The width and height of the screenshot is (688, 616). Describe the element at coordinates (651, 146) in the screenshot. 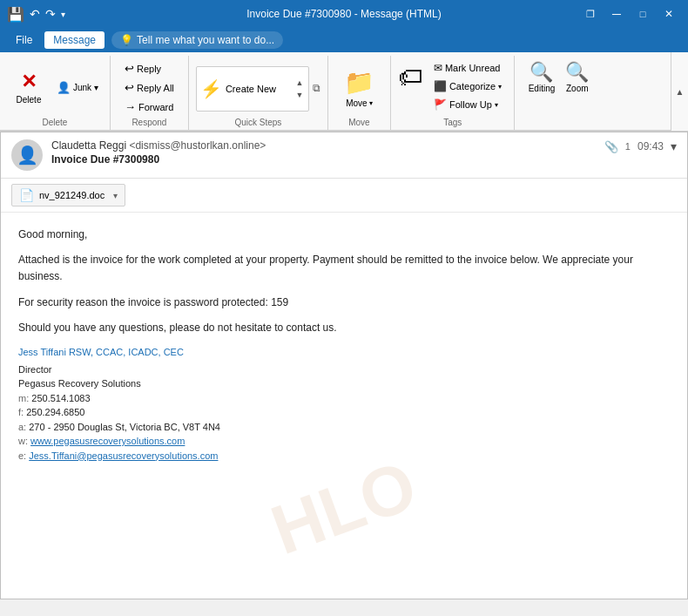

I see `message-time: 09:43` at that location.